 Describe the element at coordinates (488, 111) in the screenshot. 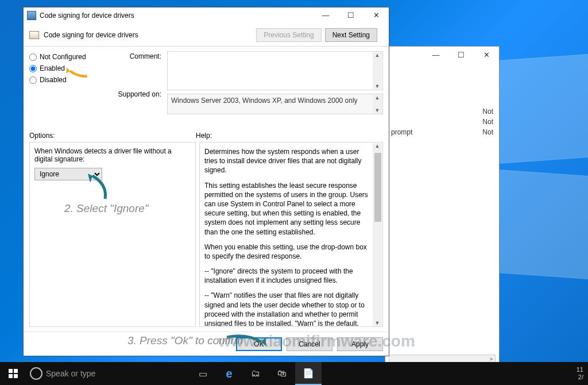

I see `bg-col-header: Not` at that location.